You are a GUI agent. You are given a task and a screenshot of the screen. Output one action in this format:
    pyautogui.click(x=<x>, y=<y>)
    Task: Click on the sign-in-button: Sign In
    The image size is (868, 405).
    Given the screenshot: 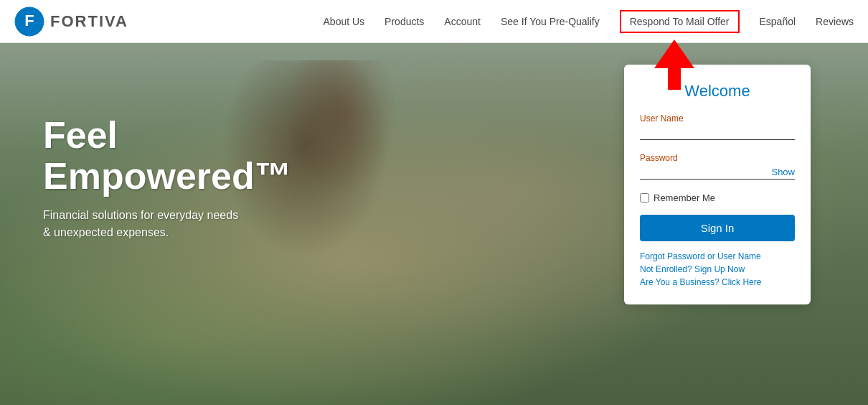 What is the action you would take?
    pyautogui.click(x=717, y=228)
    